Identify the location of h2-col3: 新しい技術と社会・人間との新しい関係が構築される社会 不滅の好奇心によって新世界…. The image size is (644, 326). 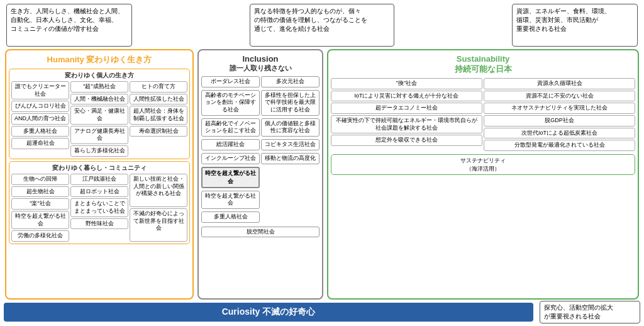
(158, 208).